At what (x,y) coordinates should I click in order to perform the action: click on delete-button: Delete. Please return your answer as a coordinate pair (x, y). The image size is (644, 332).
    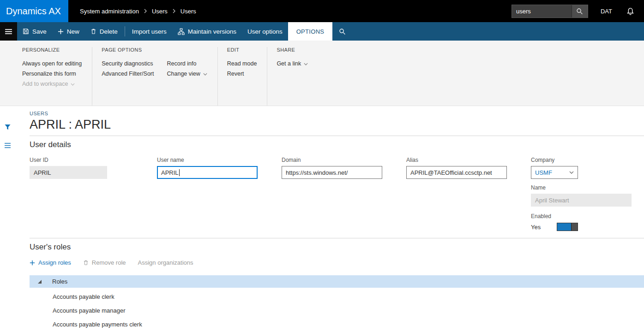
    Looking at the image, I should click on (104, 31).